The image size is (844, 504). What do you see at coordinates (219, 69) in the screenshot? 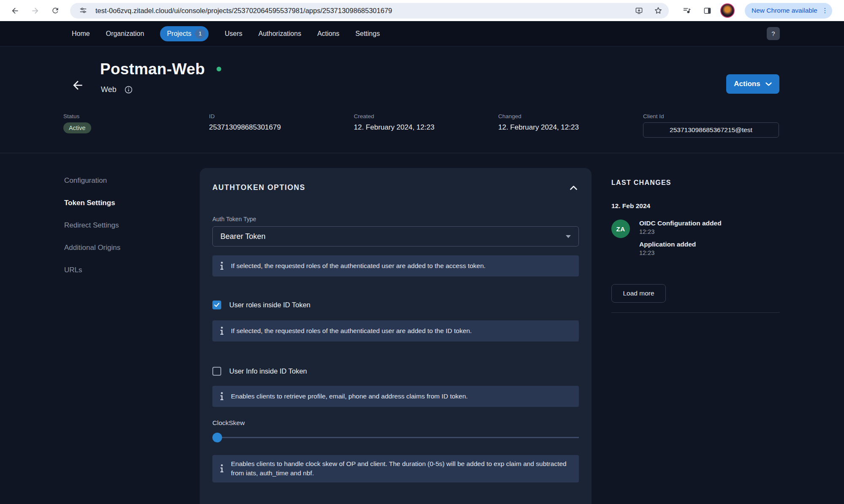
I see `active-state-dot` at bounding box center [219, 69].